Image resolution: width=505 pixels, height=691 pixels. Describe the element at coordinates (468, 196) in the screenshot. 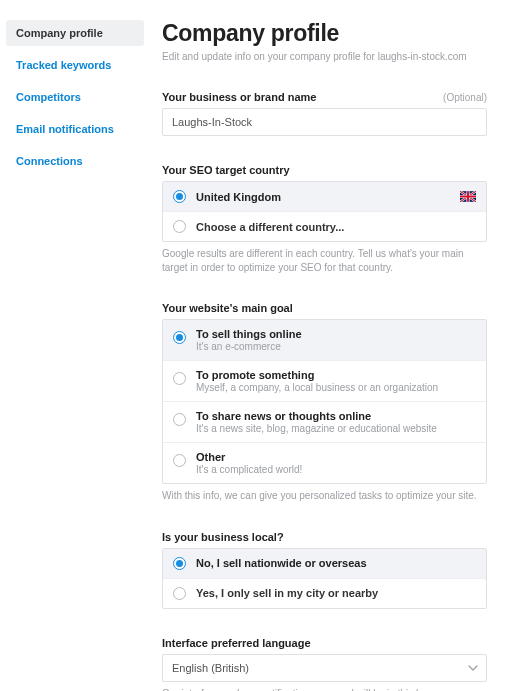

I see `flag-uk-icon` at that location.